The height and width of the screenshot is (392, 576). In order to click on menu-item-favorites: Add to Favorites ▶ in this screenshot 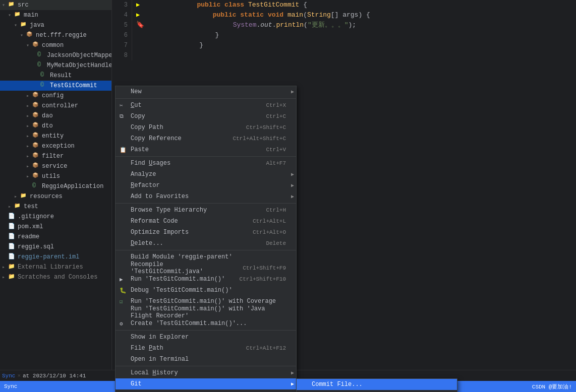, I will do `click(206, 197)`.